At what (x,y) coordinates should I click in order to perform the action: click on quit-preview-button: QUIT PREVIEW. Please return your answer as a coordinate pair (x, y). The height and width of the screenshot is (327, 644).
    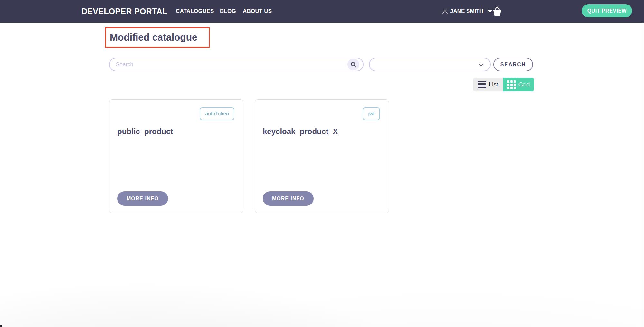
    Looking at the image, I should click on (607, 11).